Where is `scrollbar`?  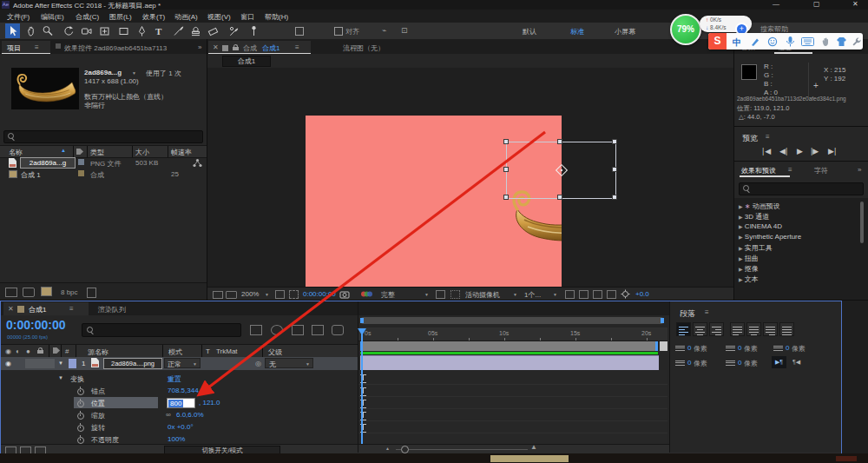
scrollbar is located at coordinates (862, 222).